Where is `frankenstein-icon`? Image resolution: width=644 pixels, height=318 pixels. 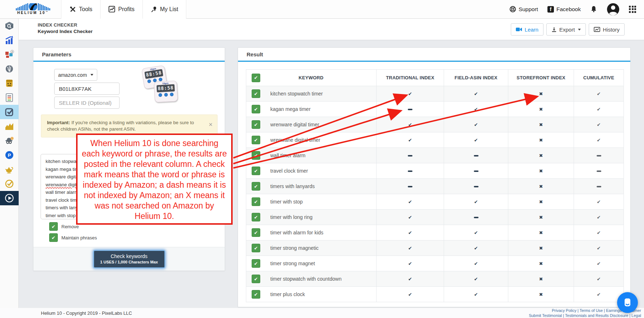 frankenstein-icon is located at coordinates (9, 83).